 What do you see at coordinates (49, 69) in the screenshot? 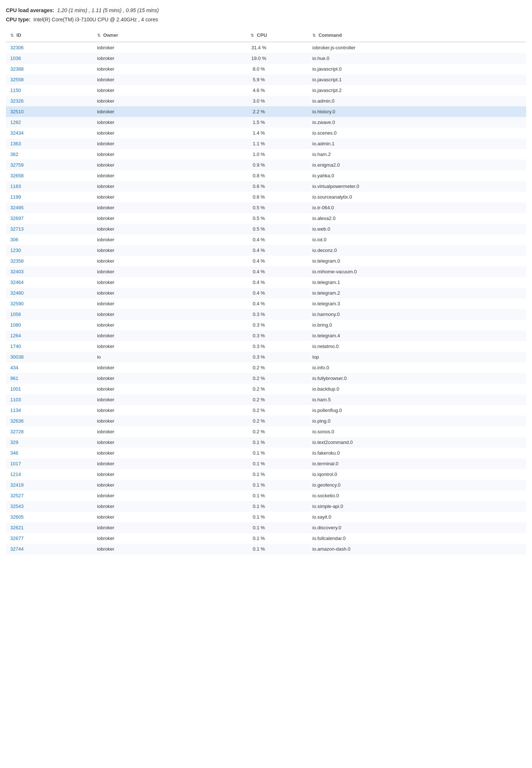
I see `cell-id: 32388` at bounding box center [49, 69].